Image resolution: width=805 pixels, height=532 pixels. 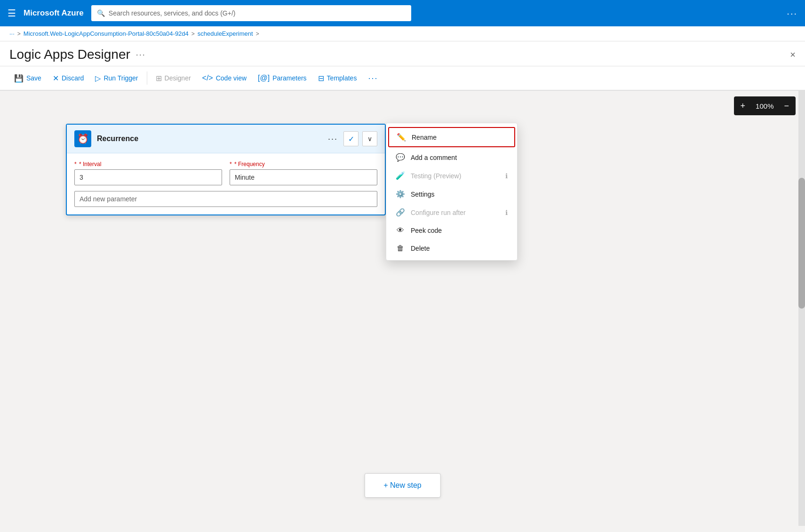 What do you see at coordinates (54, 13) in the screenshot?
I see `azure-logo: Microsoft Azure` at bounding box center [54, 13].